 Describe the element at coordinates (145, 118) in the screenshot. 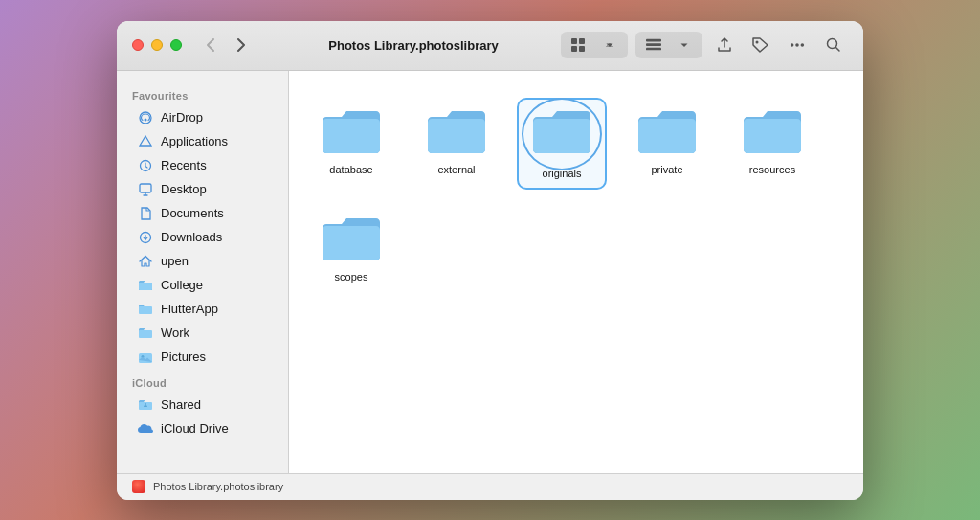

I see `airdrop-icon` at that location.